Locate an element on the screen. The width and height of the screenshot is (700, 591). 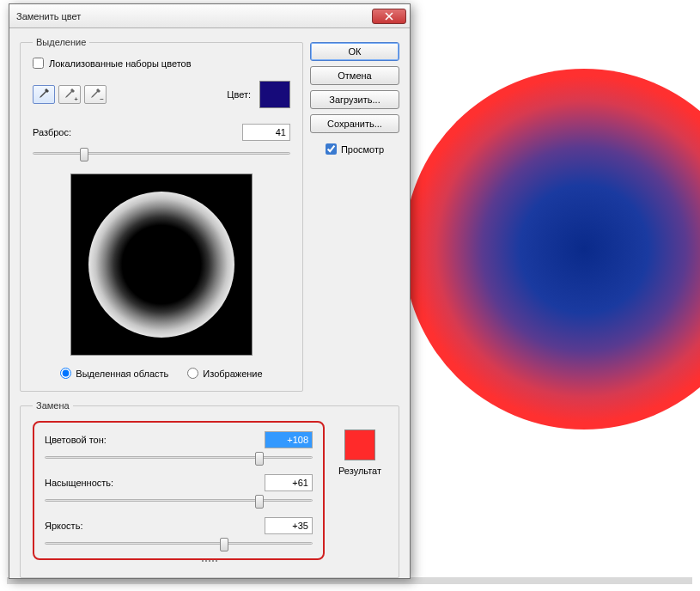
cancel-button: Отмена is located at coordinates (355, 76).